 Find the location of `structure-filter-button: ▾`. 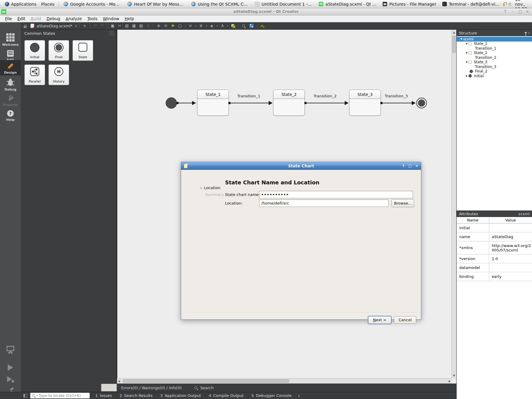

structure-filter-button: ▾ is located at coordinates (527, 33).